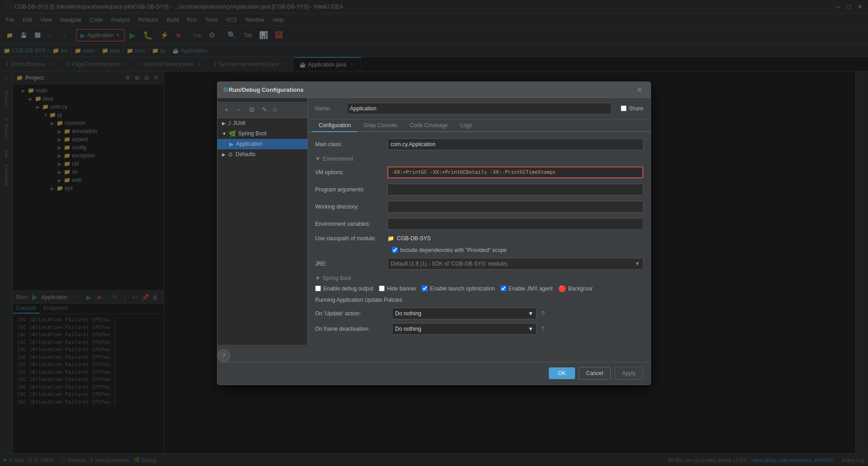 The width and height of the screenshot is (868, 466). What do you see at coordinates (240, 123) in the screenshot?
I see `junit-label: JUnit` at bounding box center [240, 123].